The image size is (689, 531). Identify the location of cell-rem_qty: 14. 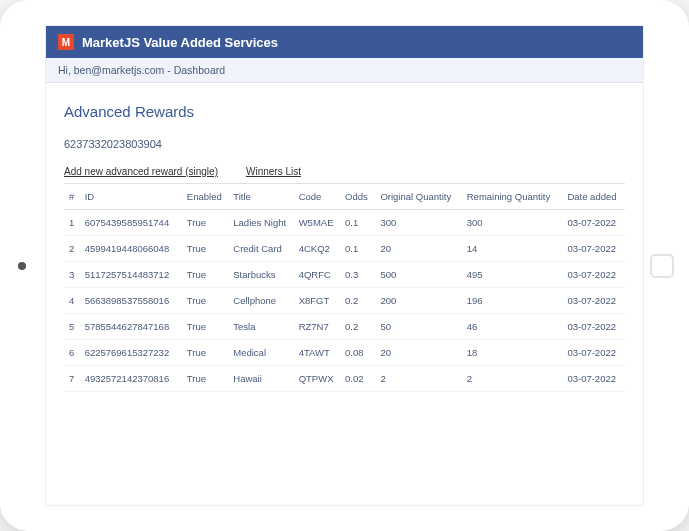
(512, 249).